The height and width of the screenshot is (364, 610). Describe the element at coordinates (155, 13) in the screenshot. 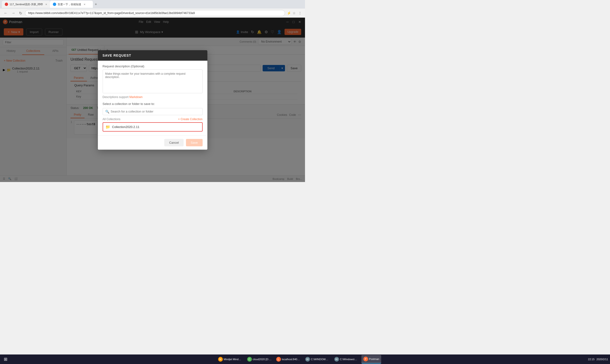

I see `address-bar` at that location.